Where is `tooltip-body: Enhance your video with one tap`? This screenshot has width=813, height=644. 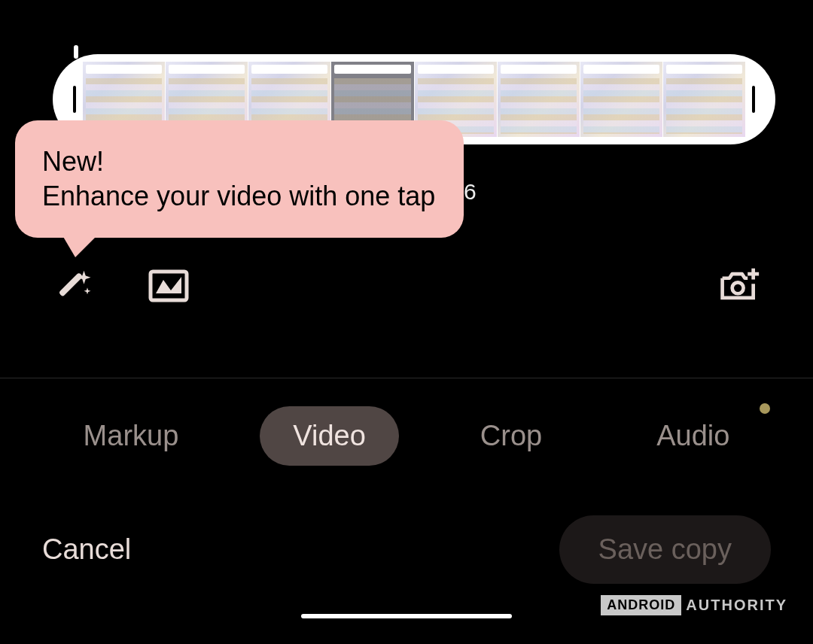 tooltip-body: Enhance your video with one tap is located at coordinates (239, 196).